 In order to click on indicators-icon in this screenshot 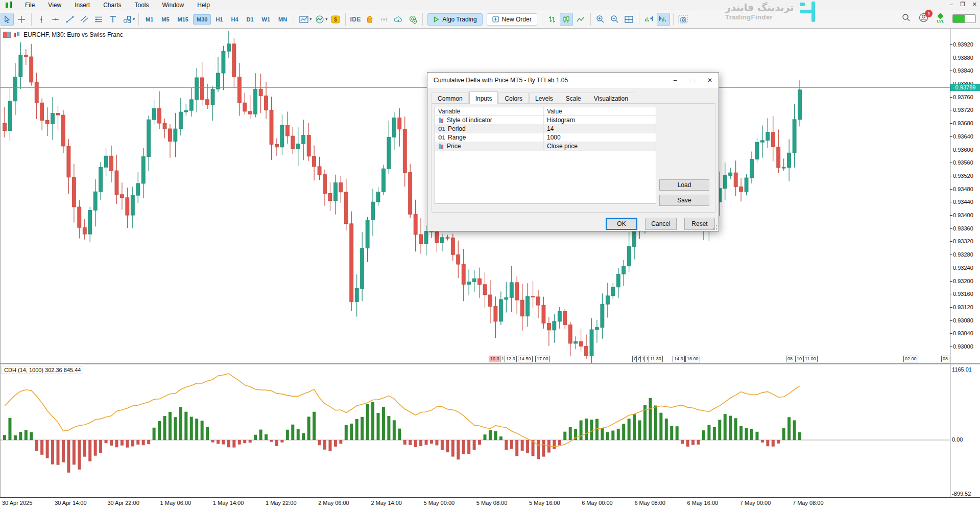, I will do `click(320, 19)`.